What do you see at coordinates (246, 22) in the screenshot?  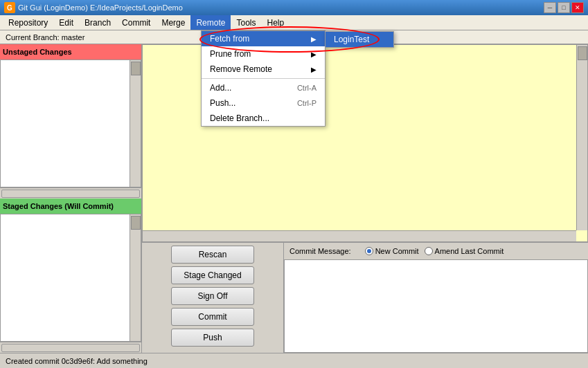 I see `menu-tools: Tools` at bounding box center [246, 22].